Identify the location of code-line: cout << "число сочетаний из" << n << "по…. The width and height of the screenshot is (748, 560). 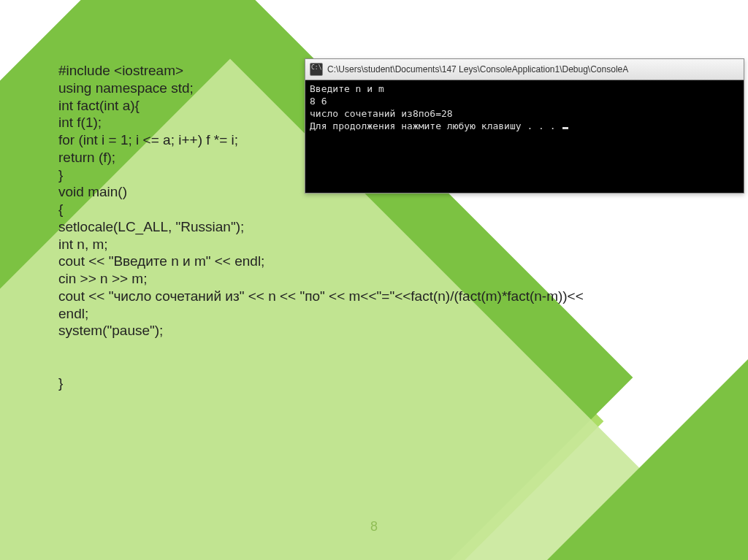
(336, 305).